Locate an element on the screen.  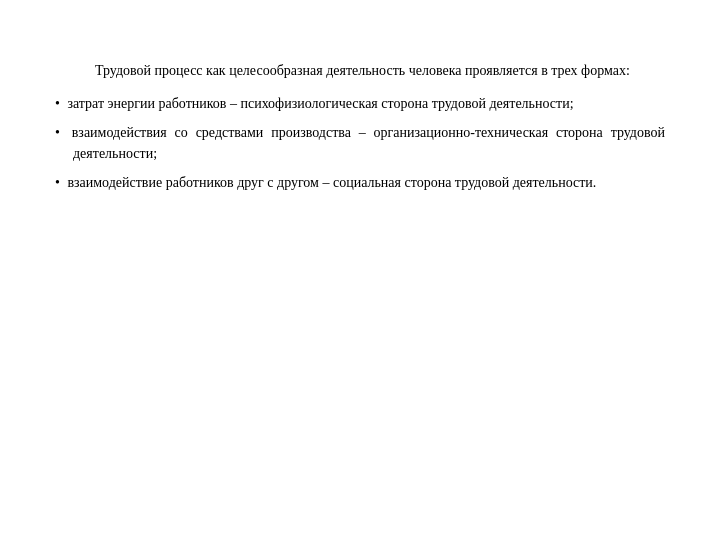
bullet-text-3: взаимодействие работников друг с другом … is located at coordinates (332, 182).